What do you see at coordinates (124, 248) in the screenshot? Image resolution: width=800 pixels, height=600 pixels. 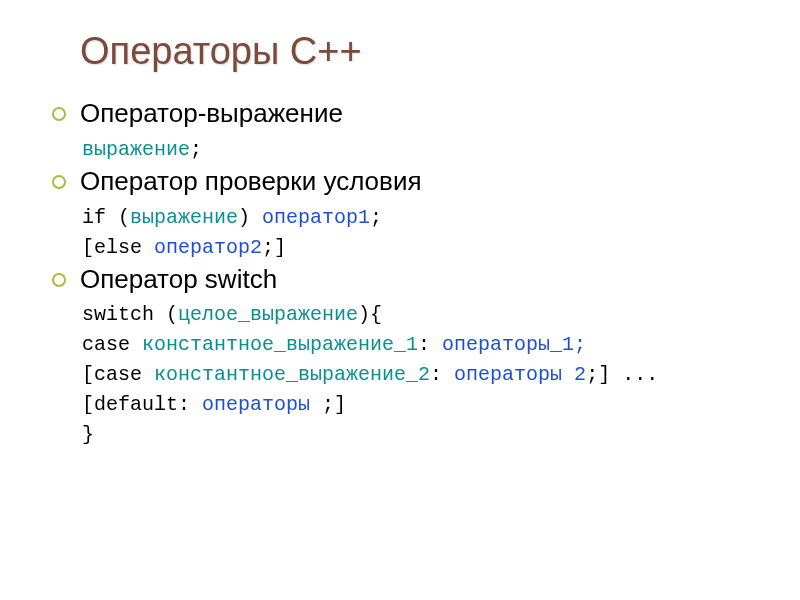 I see `code-segment: else` at bounding box center [124, 248].